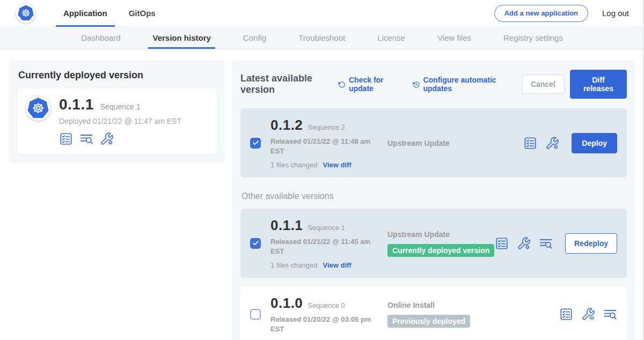  I want to click on tab-gitops: GitOps, so click(142, 13).